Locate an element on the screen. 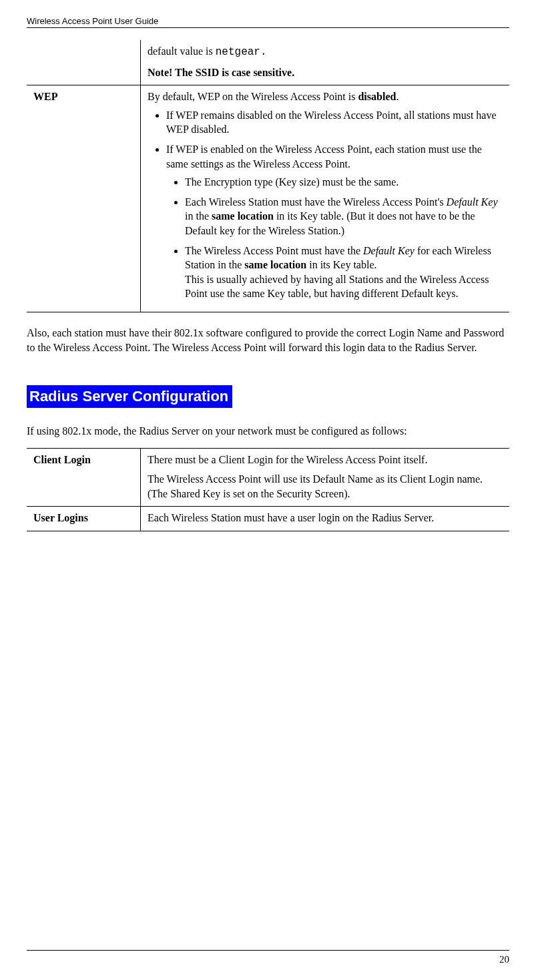 This screenshot has height=980, width=536. ssid-note: Note! The SSID is case sensitive. is located at coordinates (325, 73).